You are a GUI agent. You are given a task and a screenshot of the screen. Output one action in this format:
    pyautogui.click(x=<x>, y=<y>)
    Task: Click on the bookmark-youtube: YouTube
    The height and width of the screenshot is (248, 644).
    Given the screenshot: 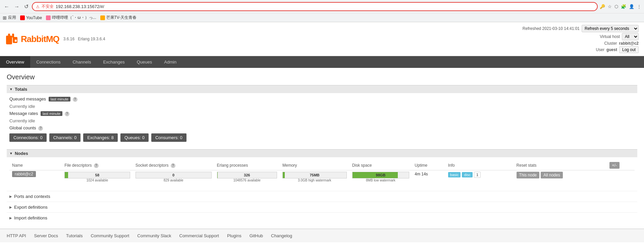 What is the action you would take?
    pyautogui.click(x=31, y=18)
    